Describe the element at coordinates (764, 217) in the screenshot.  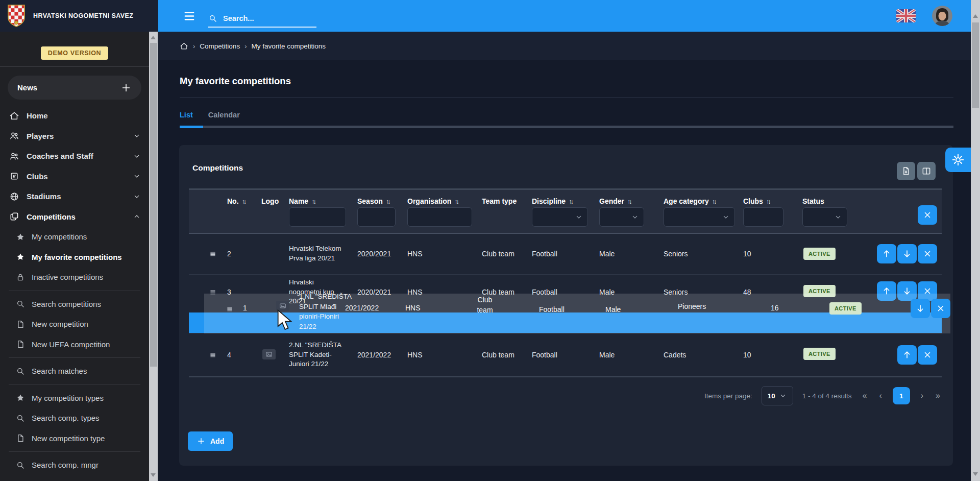
I see `clubs-filter-input` at that location.